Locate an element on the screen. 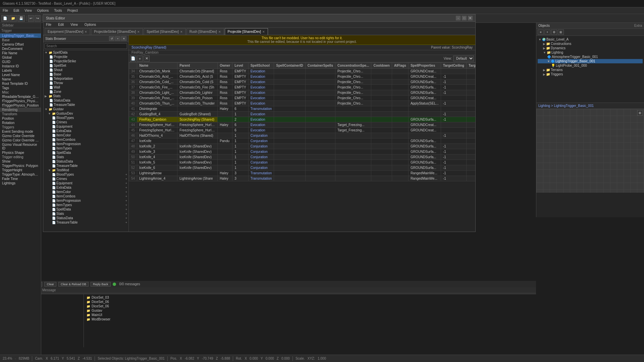  table-cell: 43 is located at coordinates (133, 120).